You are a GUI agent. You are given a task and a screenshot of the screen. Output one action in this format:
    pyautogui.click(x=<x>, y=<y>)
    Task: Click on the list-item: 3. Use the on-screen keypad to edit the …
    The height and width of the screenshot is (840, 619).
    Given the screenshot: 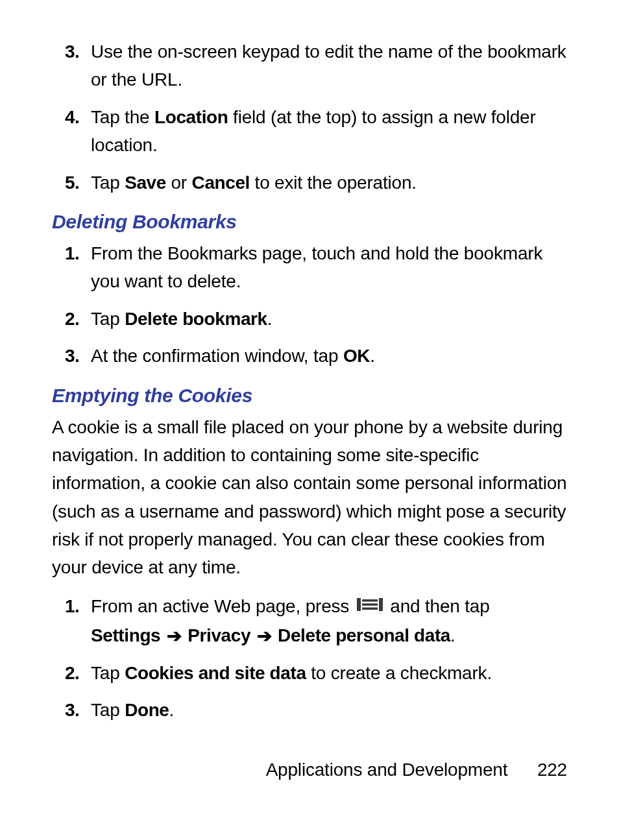 What is the action you would take?
    pyautogui.click(x=310, y=66)
    